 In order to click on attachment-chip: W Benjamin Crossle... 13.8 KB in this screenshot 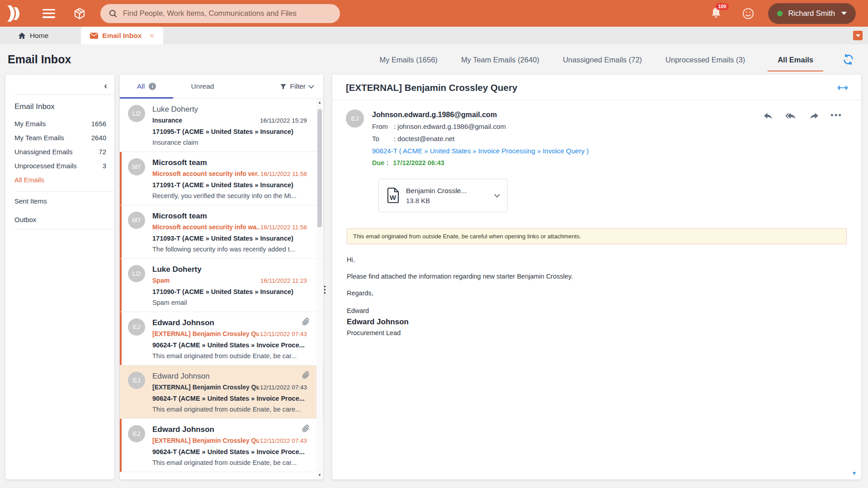, I will do `click(443, 195)`.